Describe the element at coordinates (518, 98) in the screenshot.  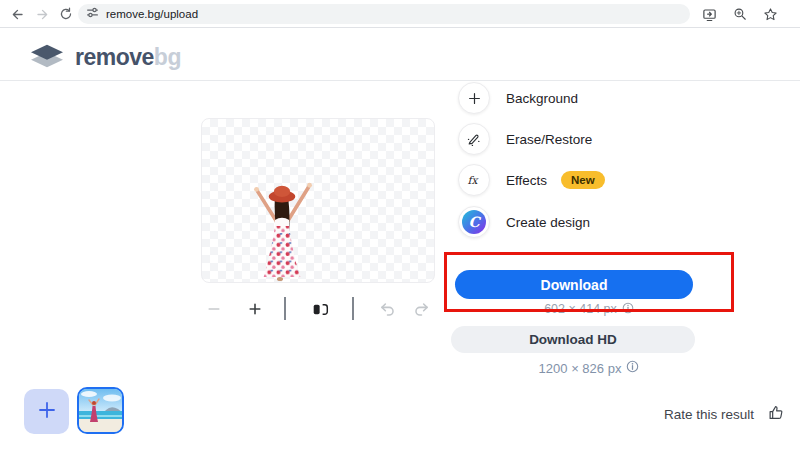
I see `tool-background: Background` at that location.